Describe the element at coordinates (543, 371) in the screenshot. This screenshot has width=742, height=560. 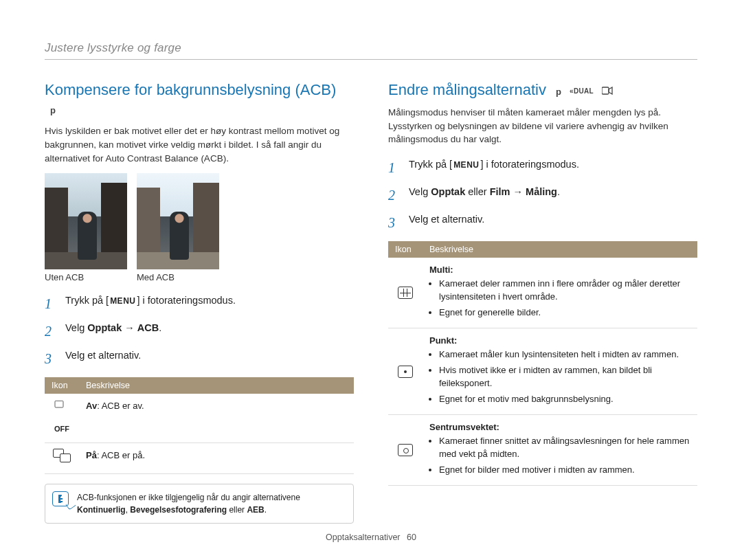
I see `table-row: Punkt: Kameraet måler kun lysintensitete…` at that location.